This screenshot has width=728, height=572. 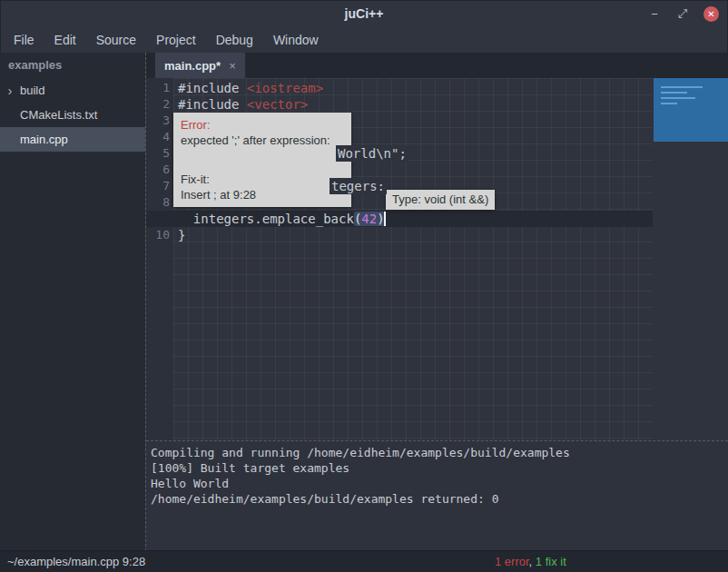 What do you see at coordinates (58, 114) in the screenshot?
I see `tree-item-label: CMakeLists.txt` at bounding box center [58, 114].